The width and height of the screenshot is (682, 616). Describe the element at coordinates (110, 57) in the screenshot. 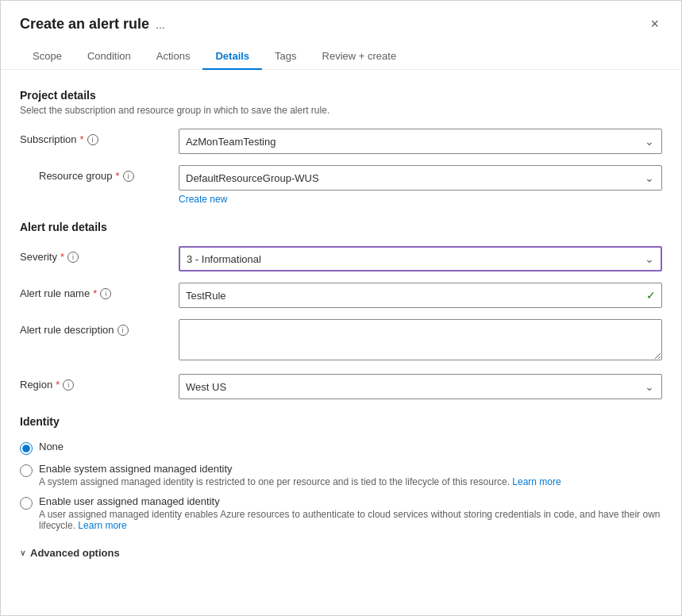

I see `tab-condition: Condition` at that location.